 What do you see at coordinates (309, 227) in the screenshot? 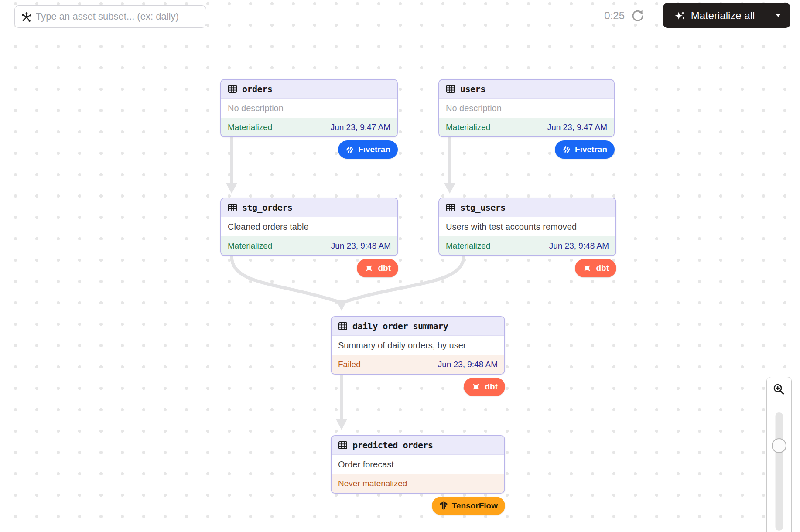
I see `asset-description: Cleaned orders table` at bounding box center [309, 227].